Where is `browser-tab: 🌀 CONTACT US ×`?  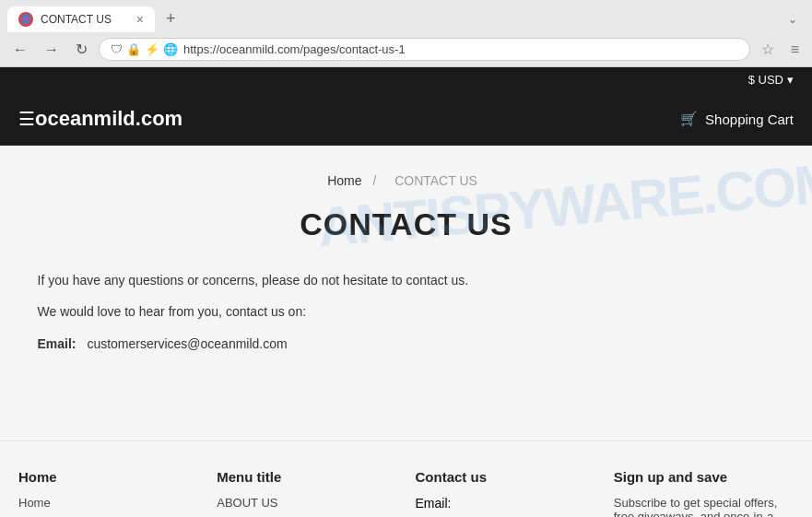
browser-tab: 🌀 CONTACT US × is located at coordinates (81, 19).